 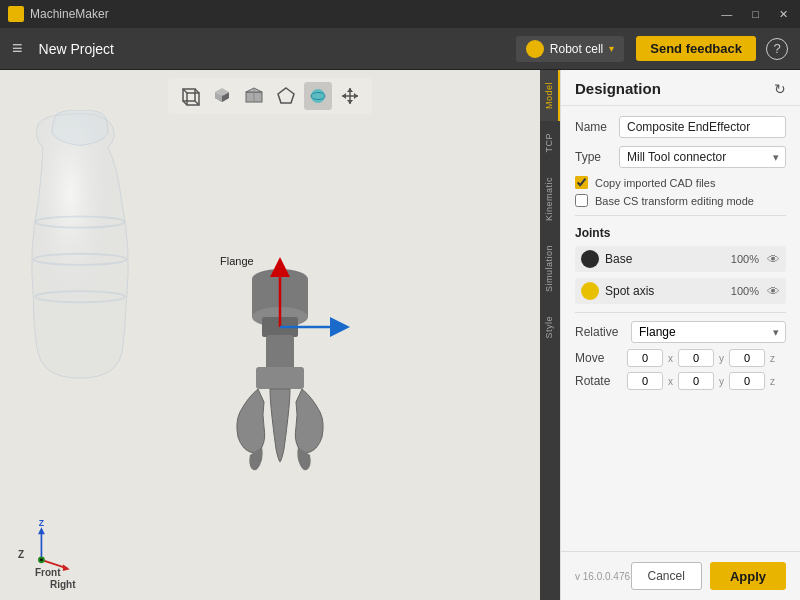 What do you see at coordinates (702, 157) in the screenshot?
I see `type-select: Mill Tool connector Gripper Welding Tool…` at bounding box center [702, 157].